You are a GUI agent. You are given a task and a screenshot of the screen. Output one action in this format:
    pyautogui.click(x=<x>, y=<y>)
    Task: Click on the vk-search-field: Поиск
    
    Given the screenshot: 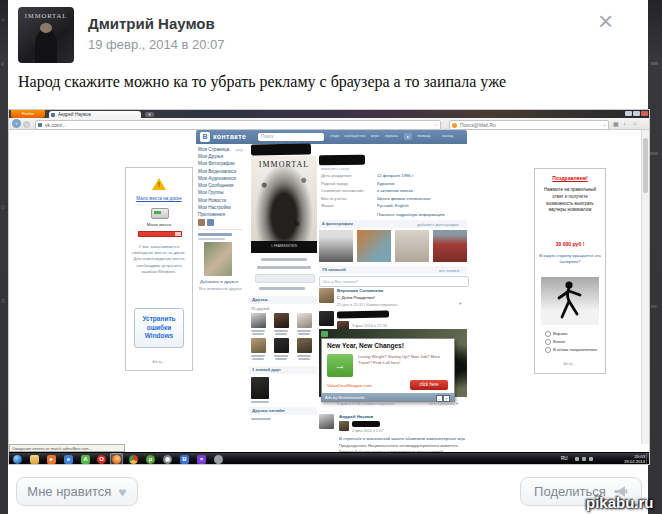 What is the action you would take?
    pyautogui.click(x=291, y=137)
    